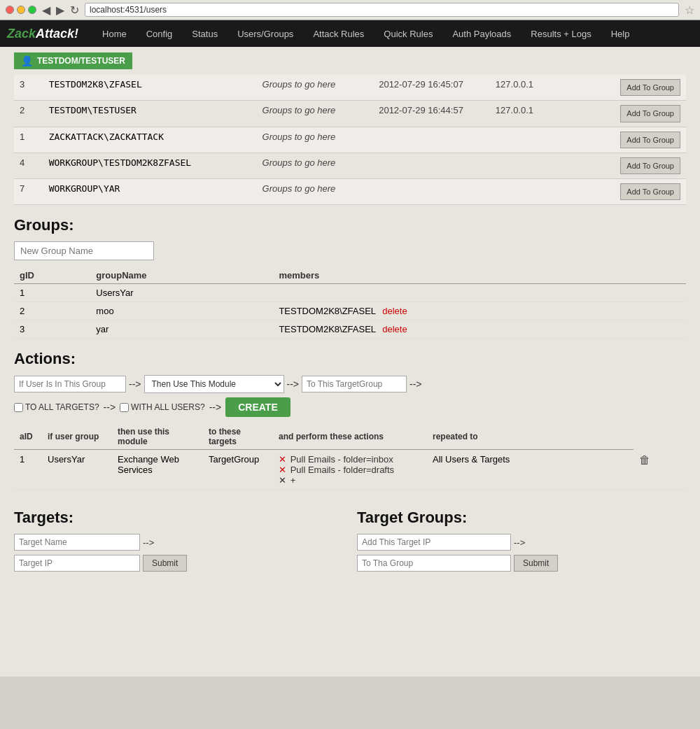 The width and height of the screenshot is (700, 729). I want to click on nav-quick-rules: Quick Rules, so click(408, 34).